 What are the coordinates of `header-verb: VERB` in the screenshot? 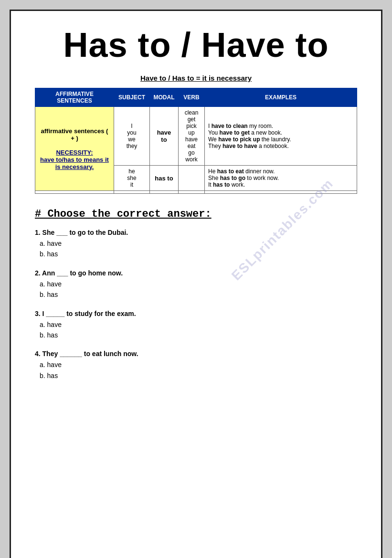 It's located at (192, 97).